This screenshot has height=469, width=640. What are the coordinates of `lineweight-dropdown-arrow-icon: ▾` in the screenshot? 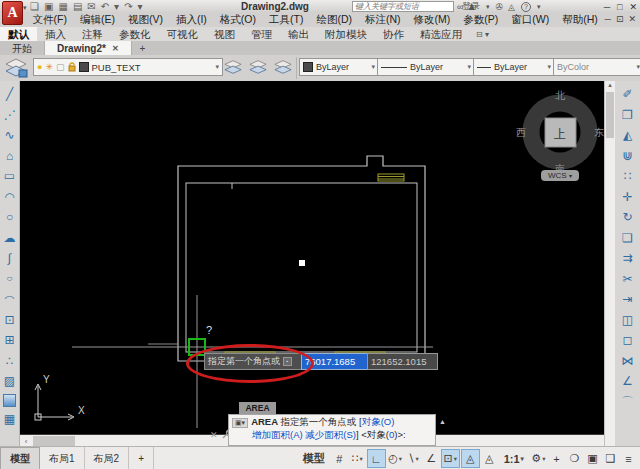 It's located at (549, 67).